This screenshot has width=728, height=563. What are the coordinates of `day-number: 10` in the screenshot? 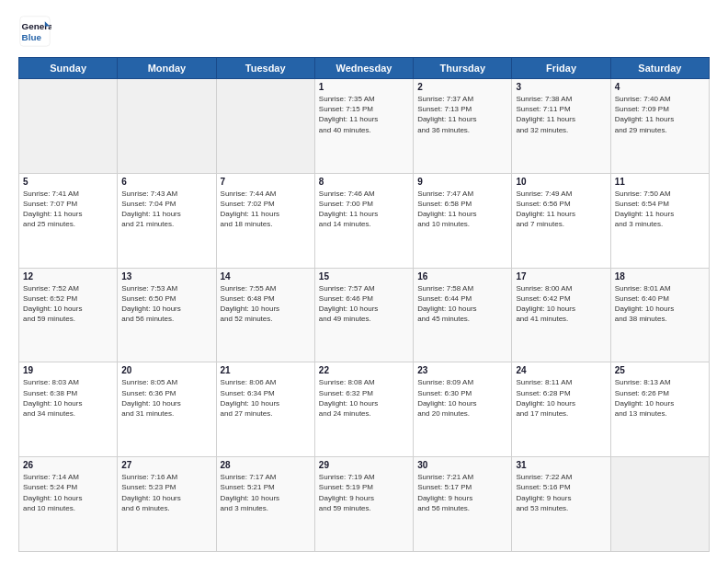 It's located at (561, 182).